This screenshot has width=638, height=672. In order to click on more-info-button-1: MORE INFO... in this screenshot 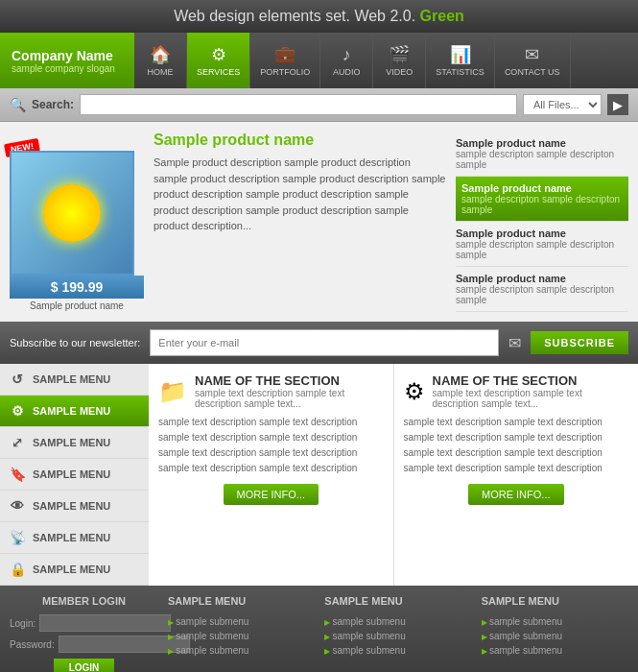, I will do `click(516, 494)`.